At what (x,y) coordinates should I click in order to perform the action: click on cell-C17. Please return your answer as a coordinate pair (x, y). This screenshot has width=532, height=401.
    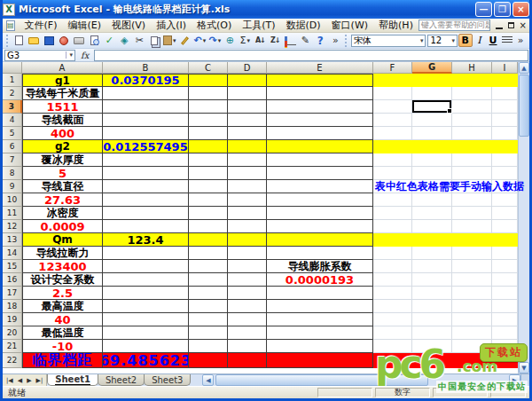
    Looking at the image, I should click on (208, 293).